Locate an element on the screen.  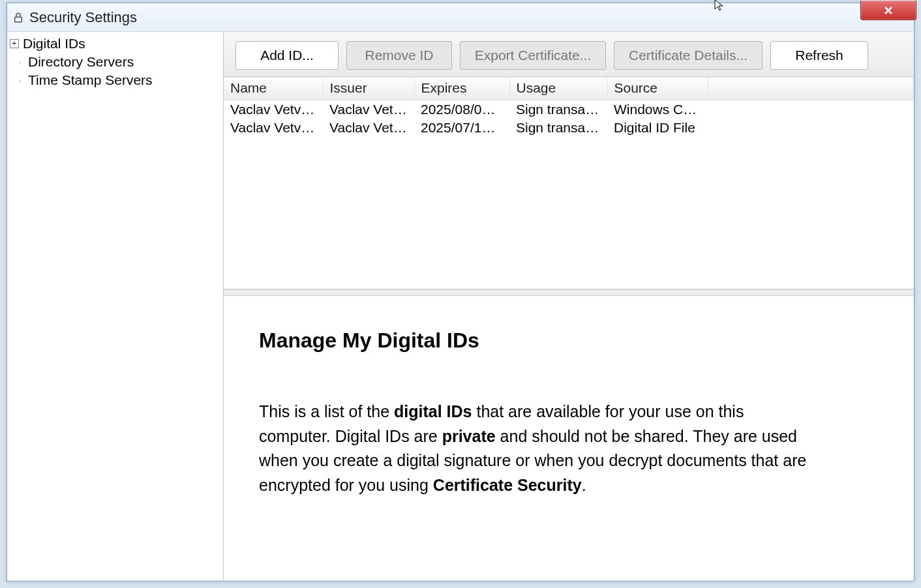
table-row: Vaclav Vetvic... Vaclav Vetvi... 2025/07… is located at coordinates (569, 128).